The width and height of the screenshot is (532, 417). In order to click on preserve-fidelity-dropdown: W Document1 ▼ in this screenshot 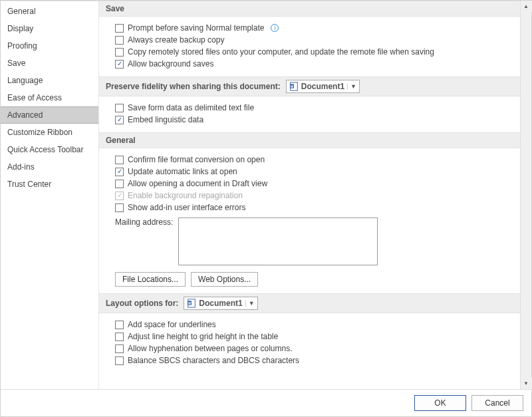, I will do `click(323, 86)`.